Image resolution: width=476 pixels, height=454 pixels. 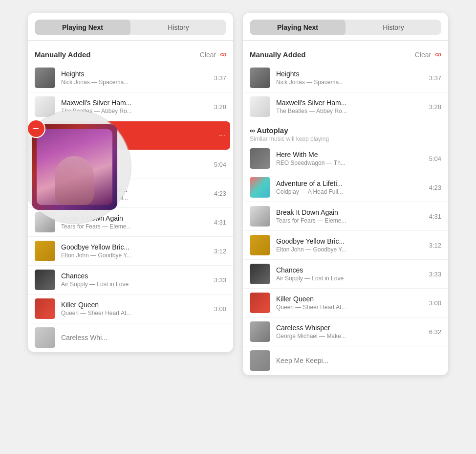 What do you see at coordinates (346, 92) in the screenshot?
I see `track-list-right-manual: Heights Nick Jonas — Spacema... 3:37 Max…` at bounding box center [346, 92].